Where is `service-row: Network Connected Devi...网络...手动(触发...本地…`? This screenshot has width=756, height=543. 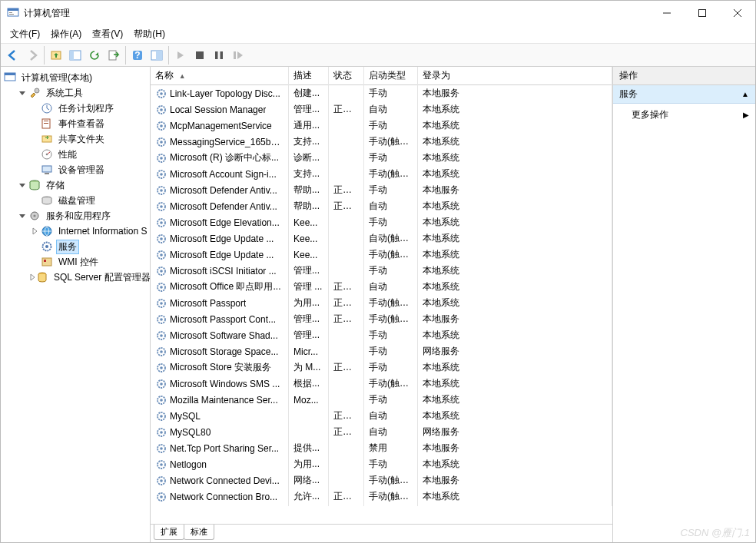 service-row: Network Connected Devi...网络...手动(触发...本地… is located at coordinates (381, 481).